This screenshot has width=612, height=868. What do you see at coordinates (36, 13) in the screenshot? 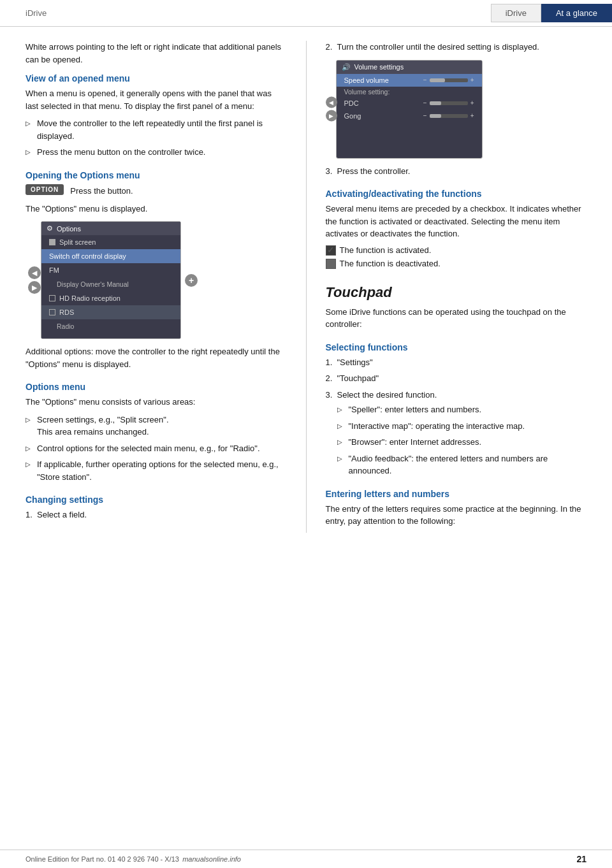
I see `idrive-label: iDrive` at bounding box center [36, 13].